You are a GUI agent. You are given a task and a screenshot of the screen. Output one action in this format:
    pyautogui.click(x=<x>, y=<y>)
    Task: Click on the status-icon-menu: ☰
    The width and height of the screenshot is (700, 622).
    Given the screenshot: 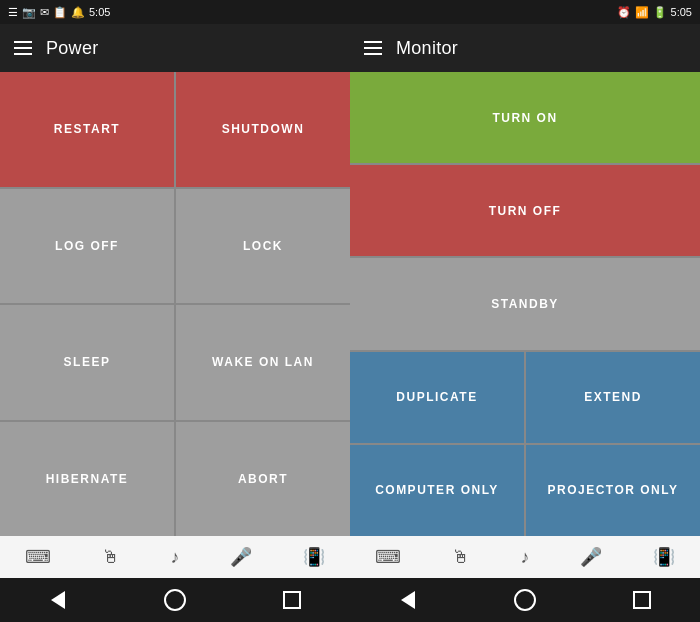 What is the action you would take?
    pyautogui.click(x=13, y=12)
    